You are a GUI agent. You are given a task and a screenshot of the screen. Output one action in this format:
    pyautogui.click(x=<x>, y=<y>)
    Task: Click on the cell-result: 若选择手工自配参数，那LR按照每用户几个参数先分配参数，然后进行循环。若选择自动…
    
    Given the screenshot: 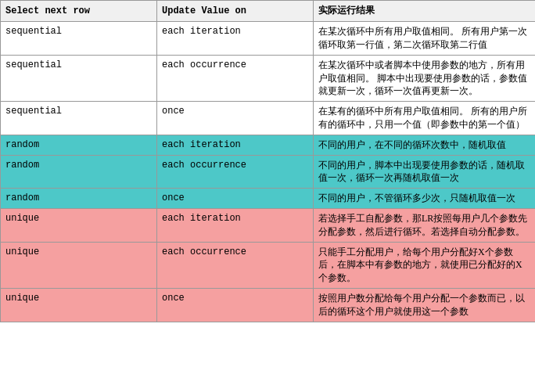 What is the action you would take?
    pyautogui.click(x=425, y=225)
    